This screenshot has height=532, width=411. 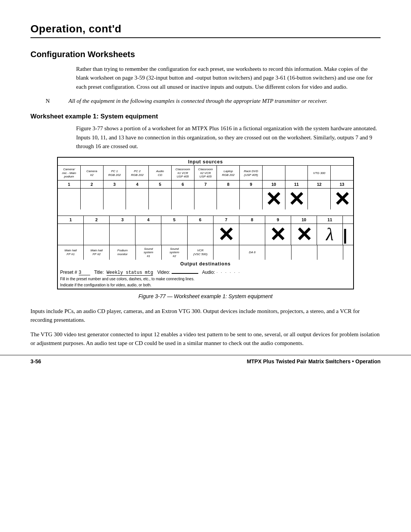 I want to click on note-text: All of the equipment in the following ex…, so click(x=198, y=101).